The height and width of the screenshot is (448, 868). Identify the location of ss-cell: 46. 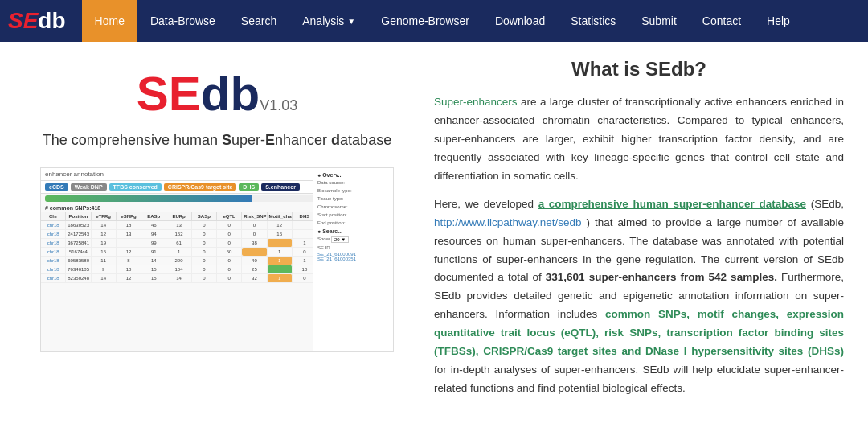
(154, 225).